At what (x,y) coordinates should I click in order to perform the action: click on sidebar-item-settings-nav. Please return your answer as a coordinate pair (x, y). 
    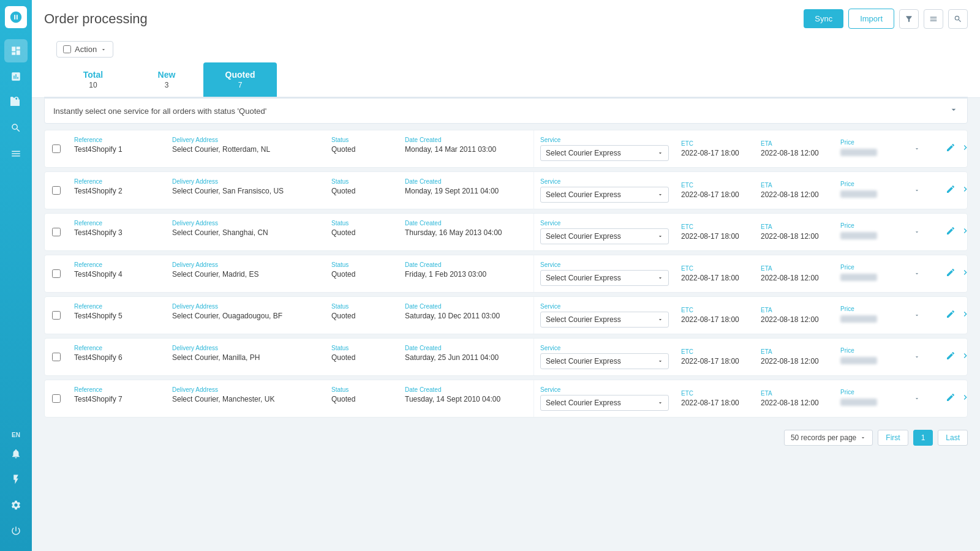
    Looking at the image, I should click on (16, 154).